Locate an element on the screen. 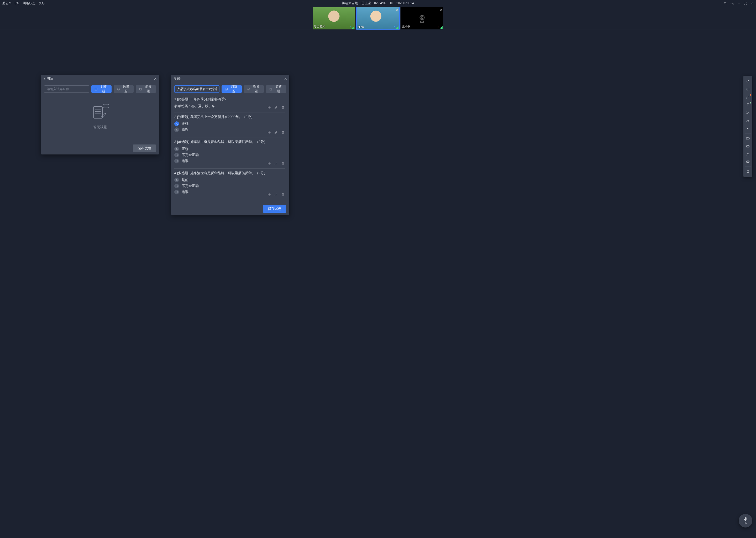 Image resolution: width=756 pixels, height=538 pixels. elapsed-time: 已上课：02:34:09 is located at coordinates (374, 3).